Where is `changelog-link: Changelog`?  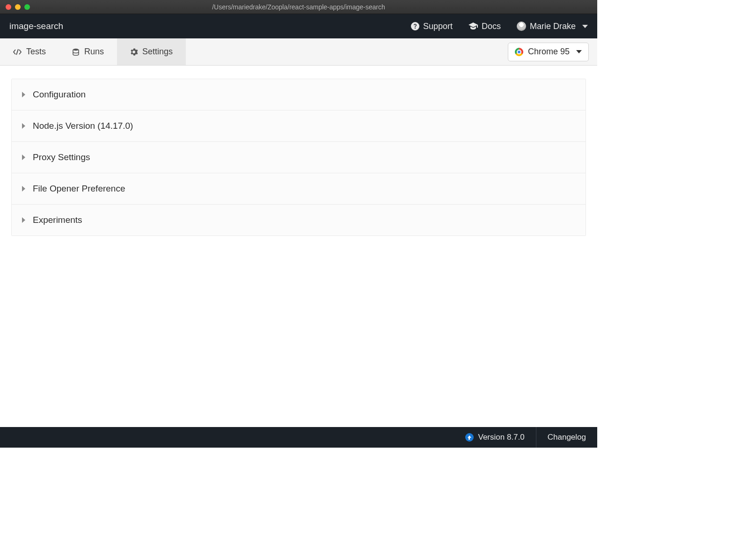
changelog-link: Changelog is located at coordinates (567, 437).